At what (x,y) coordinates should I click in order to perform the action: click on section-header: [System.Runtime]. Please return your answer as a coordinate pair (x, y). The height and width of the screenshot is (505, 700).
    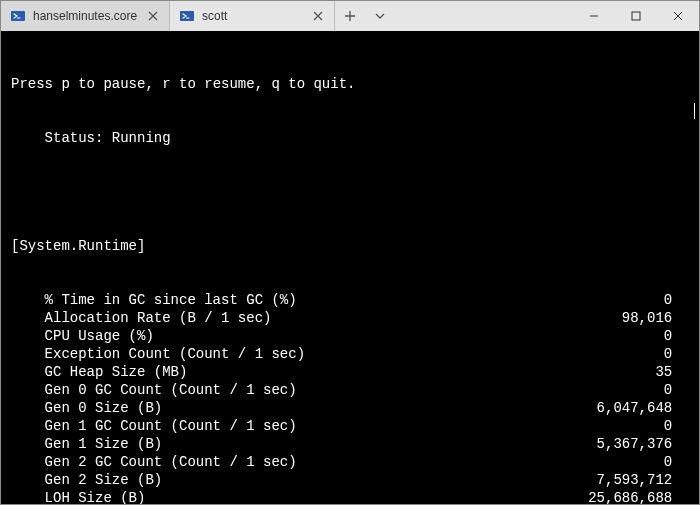
    Looking at the image, I should click on (350, 246).